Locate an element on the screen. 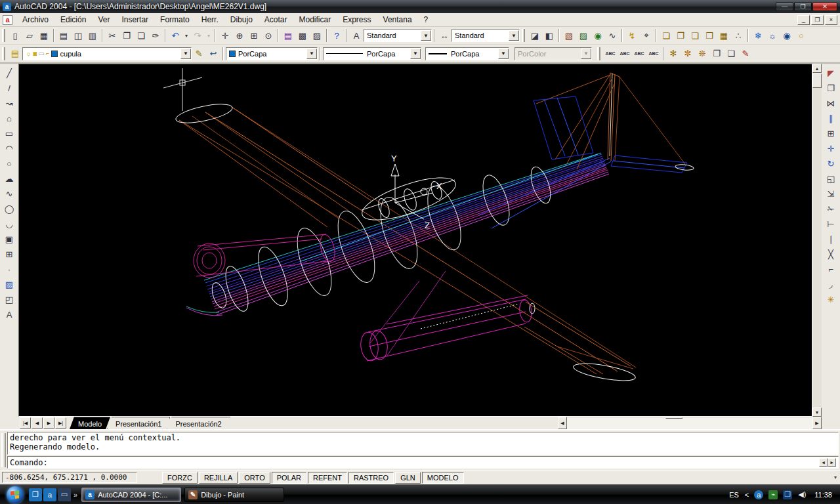 The width and height of the screenshot is (840, 504). image-adjust-button: ▨ is located at coordinates (583, 35).